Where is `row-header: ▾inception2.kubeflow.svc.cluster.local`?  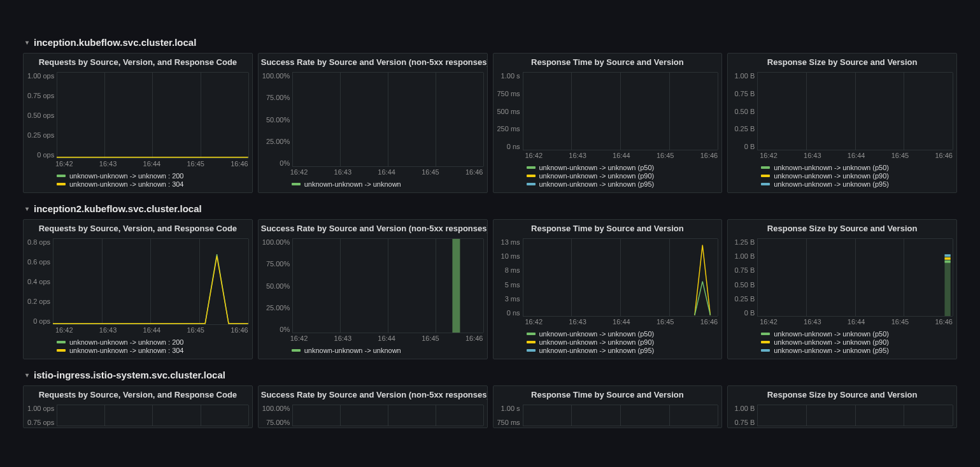 row-header: ▾inception2.kubeflow.svc.cluster.local is located at coordinates (490, 209).